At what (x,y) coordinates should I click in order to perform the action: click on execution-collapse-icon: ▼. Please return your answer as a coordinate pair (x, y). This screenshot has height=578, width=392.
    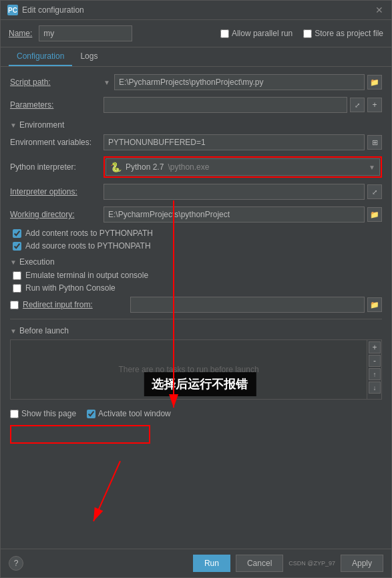
    Looking at the image, I should click on (13, 262).